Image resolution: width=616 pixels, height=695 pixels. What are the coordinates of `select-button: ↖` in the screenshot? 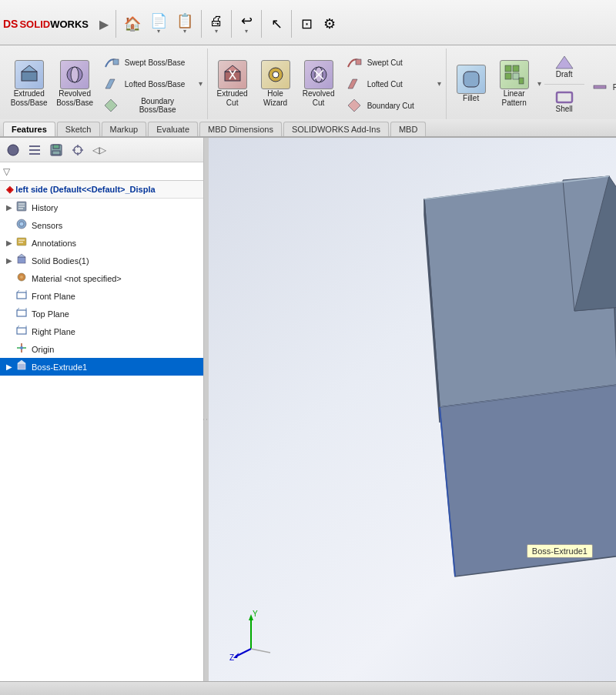 It's located at (276, 24).